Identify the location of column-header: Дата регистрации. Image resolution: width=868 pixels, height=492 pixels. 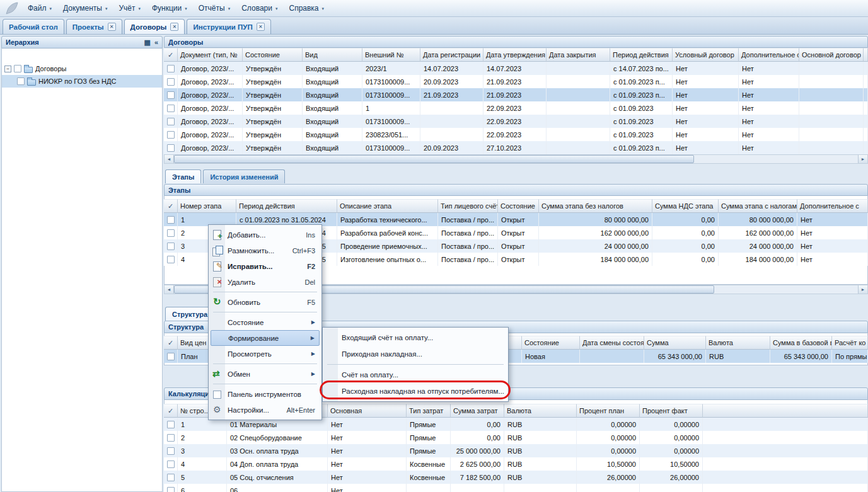
(452, 55).